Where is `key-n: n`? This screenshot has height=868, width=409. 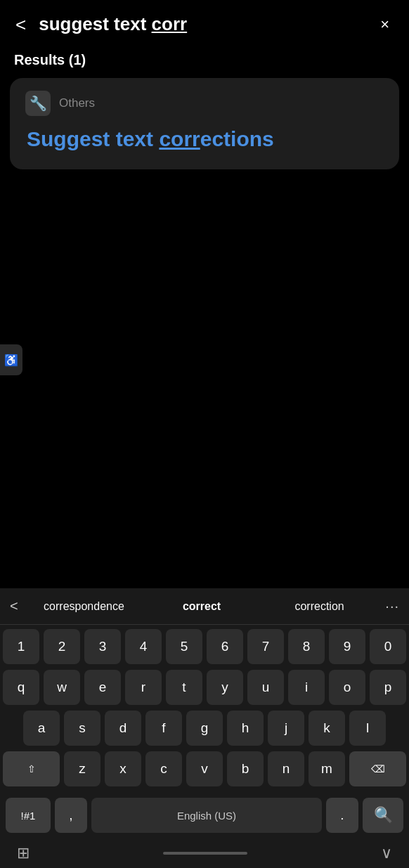 key-n: n is located at coordinates (286, 769).